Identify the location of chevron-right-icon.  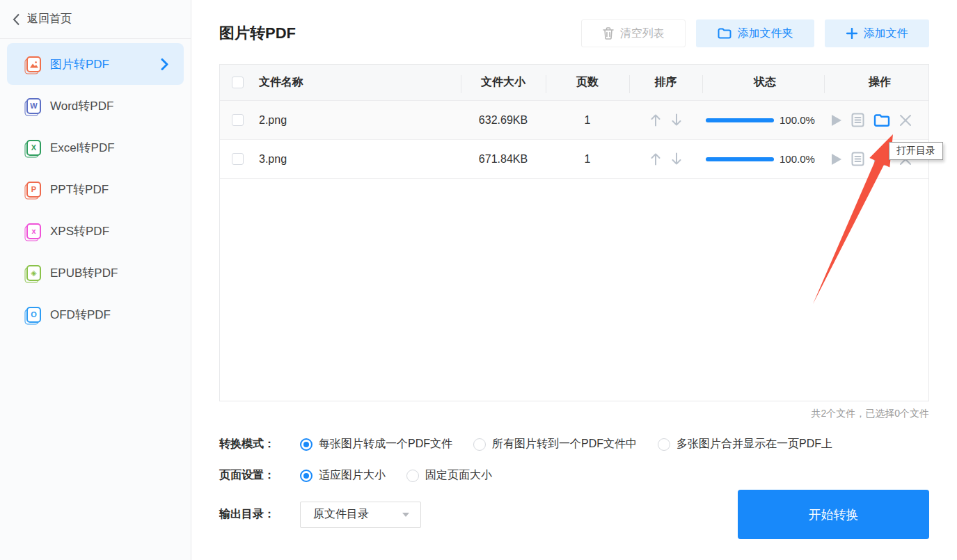
(164, 64).